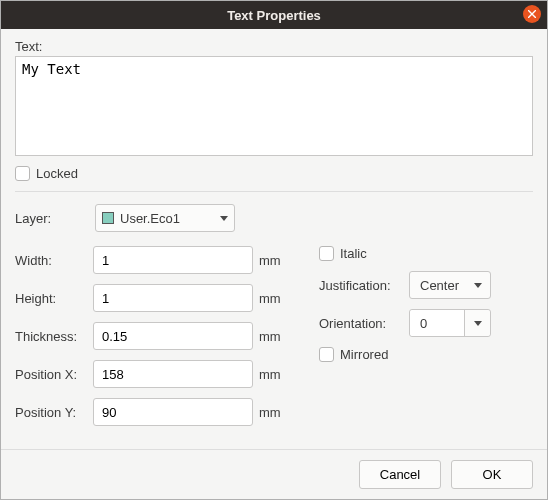 The width and height of the screenshot is (548, 500). Describe the element at coordinates (274, 192) in the screenshot. I see `divider` at that location.